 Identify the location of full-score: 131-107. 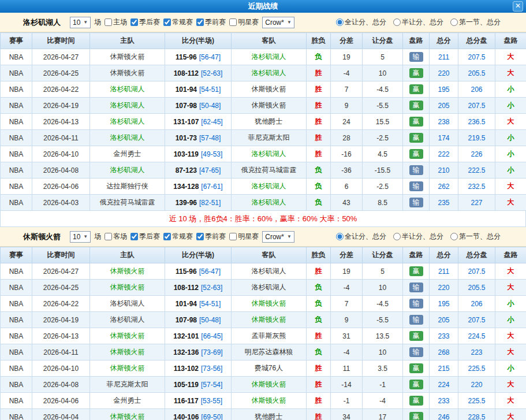
(186, 122).